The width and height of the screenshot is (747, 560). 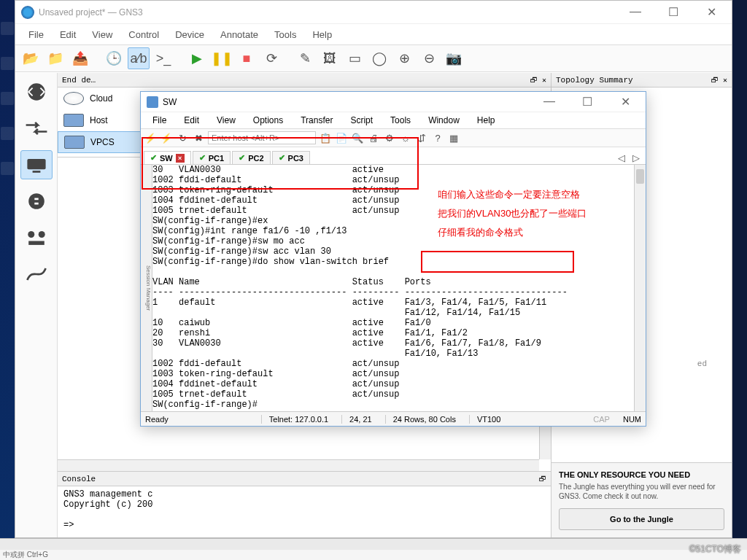 I want to click on console-panel-header: Console 🗗, so click(x=304, y=479).